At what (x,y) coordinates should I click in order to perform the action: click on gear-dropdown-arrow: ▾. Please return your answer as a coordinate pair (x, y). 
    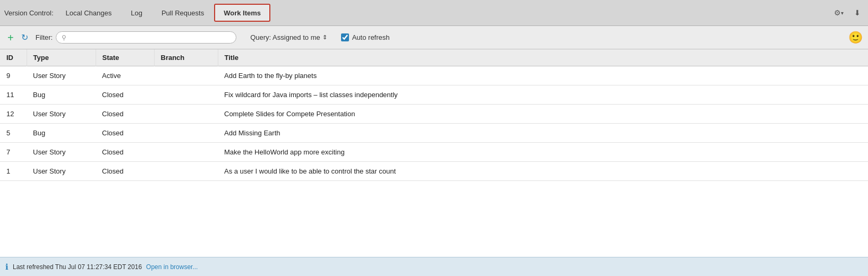
    Looking at the image, I should click on (843, 13).